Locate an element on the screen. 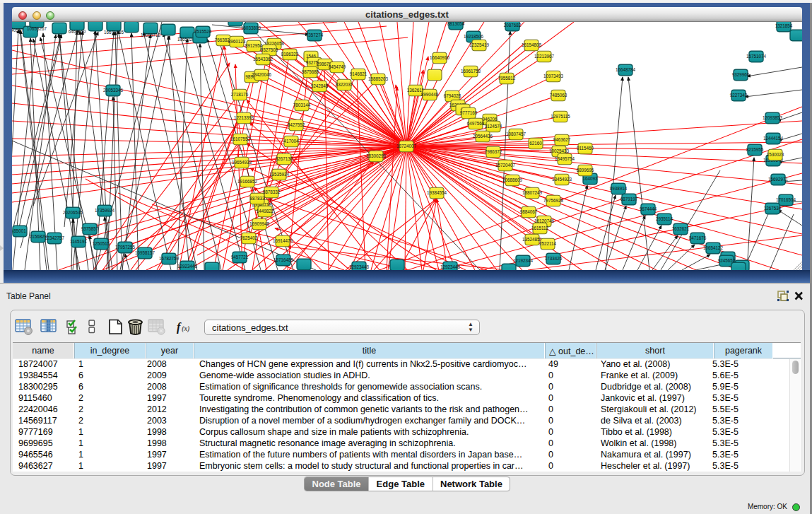 The width and height of the screenshot is (812, 514). svg-text: 12342757 is located at coordinates (55, 238).